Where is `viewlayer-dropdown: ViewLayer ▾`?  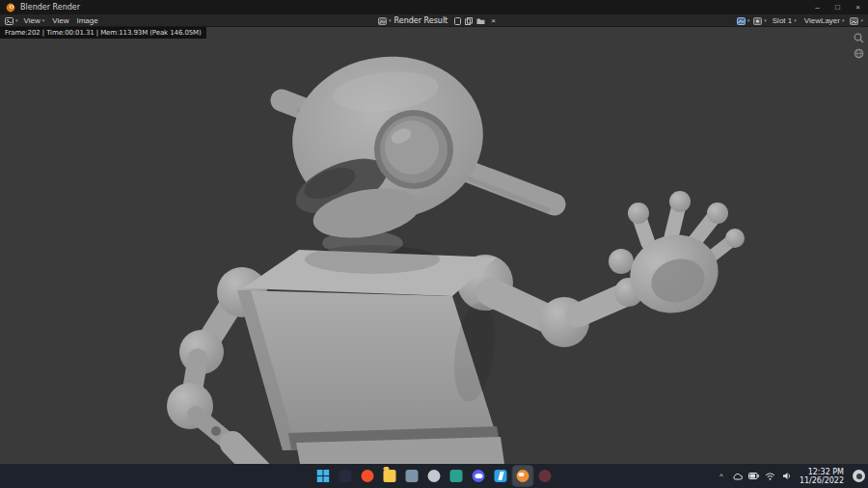 viewlayer-dropdown: ViewLayer ▾ is located at coordinates (825, 21).